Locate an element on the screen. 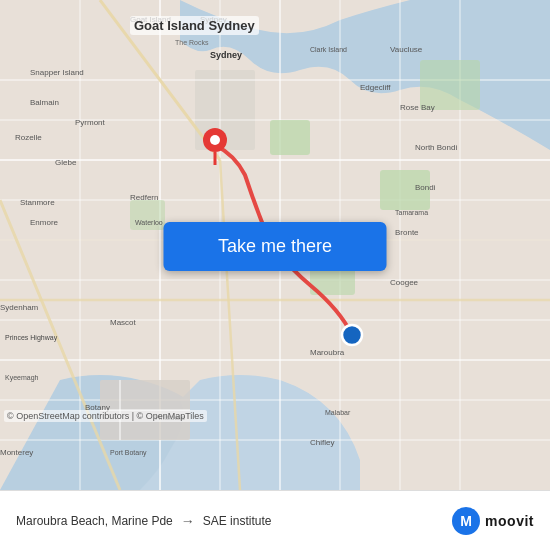 The height and width of the screenshot is (550, 550). route-from: Maroubra Beach, Marine Pde is located at coordinates (94, 521).